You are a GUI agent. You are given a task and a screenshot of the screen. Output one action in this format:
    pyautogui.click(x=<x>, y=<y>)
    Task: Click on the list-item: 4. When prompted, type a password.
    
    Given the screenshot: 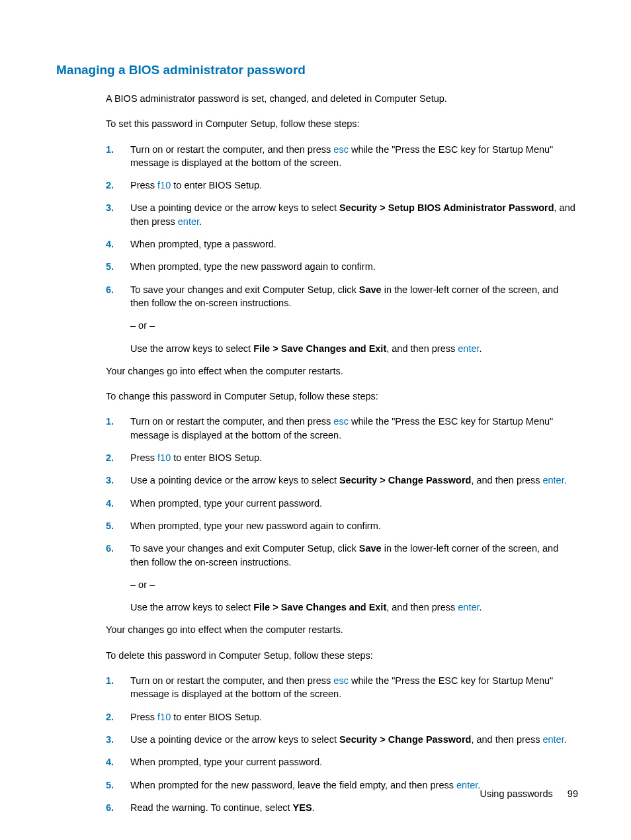 What is the action you would take?
    pyautogui.click(x=342, y=244)
    